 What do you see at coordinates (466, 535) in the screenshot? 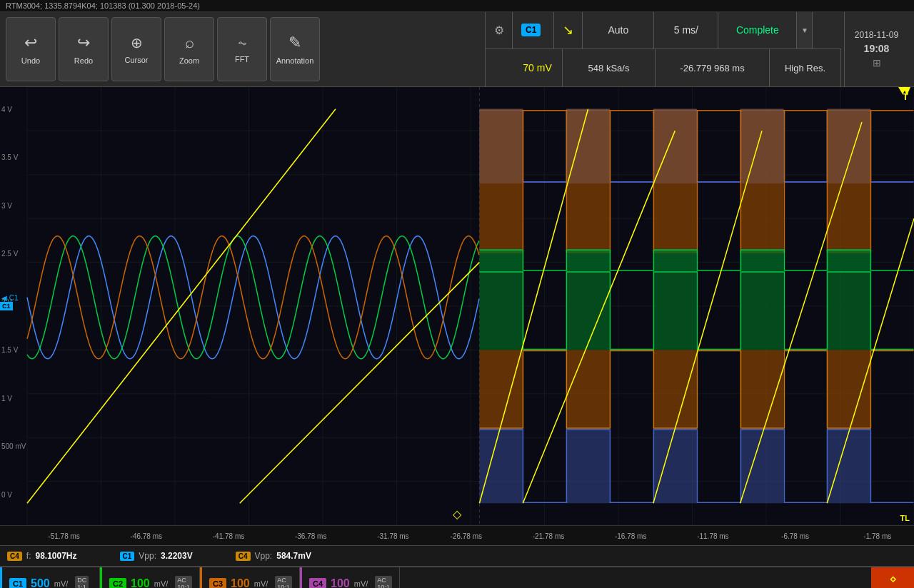
I see `time-label-5: -26.78 ms` at bounding box center [466, 535].